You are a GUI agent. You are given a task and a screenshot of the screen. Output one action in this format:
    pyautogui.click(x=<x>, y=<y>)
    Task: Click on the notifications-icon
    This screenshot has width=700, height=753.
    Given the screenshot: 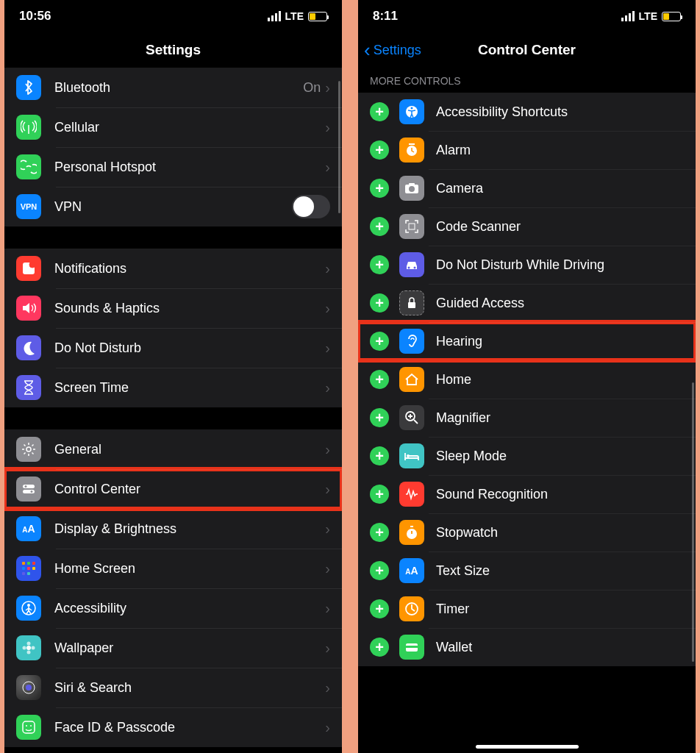 What is the action you would take?
    pyautogui.click(x=29, y=268)
    